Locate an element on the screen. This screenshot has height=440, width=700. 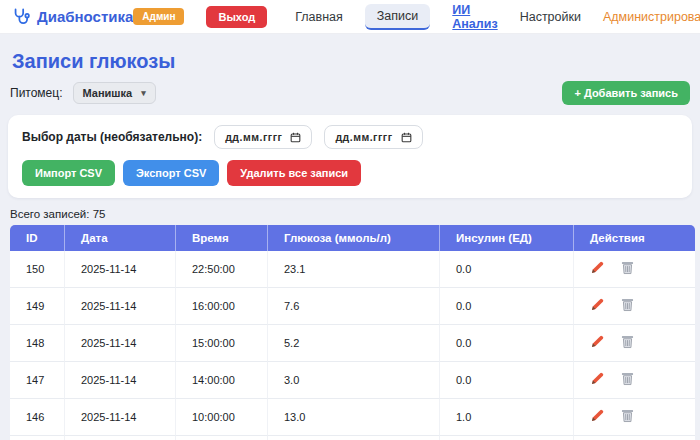
table-row: 146 2025-11-14 10:00:00 13.0 1.0 is located at coordinates (352, 418).